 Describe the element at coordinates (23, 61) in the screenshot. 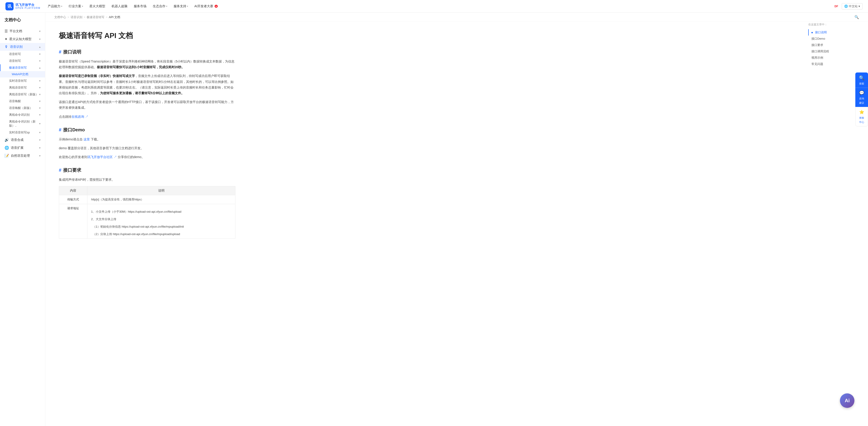

I see `sidebar-item-voice-transcription: 语音转写 ▾` at that location.